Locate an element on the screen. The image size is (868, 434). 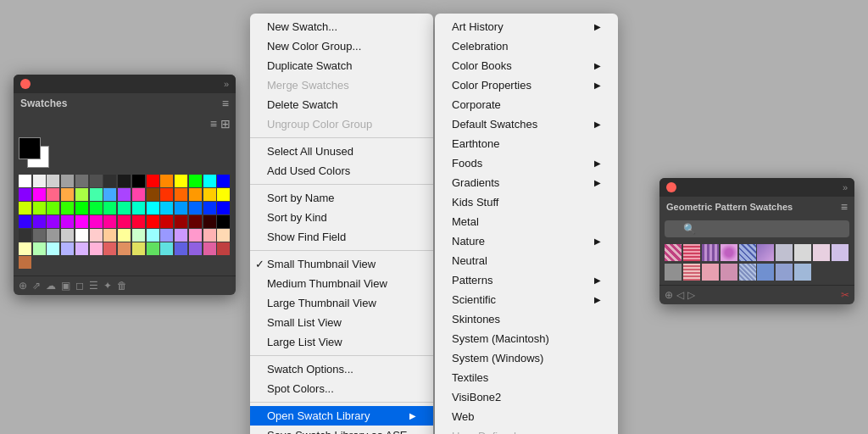
geo-close-button is located at coordinates (671, 187).